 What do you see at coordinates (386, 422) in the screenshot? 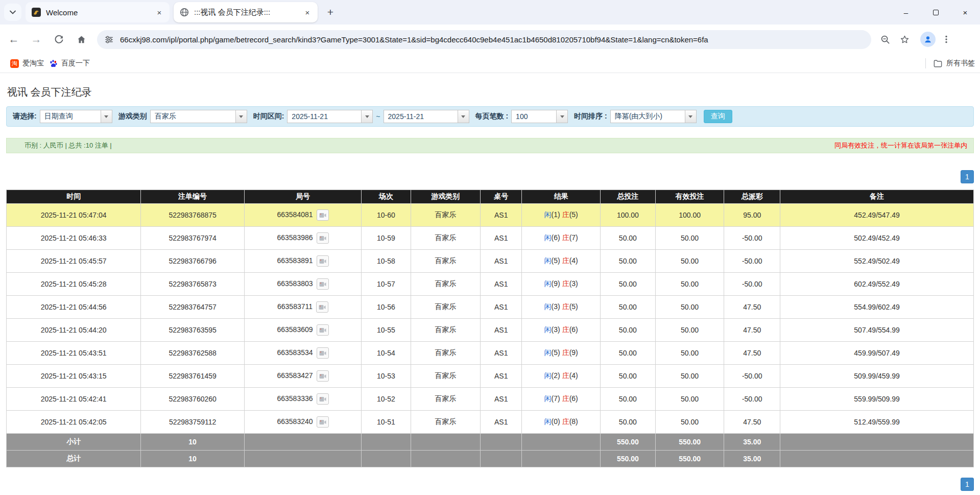
I see `cell-session: 10-51` at bounding box center [386, 422].